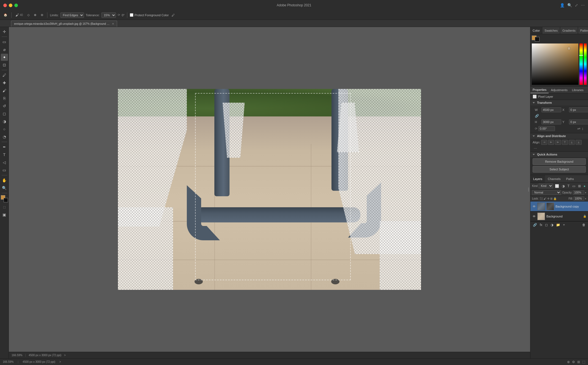  I want to click on angle-input, so click(547, 129).